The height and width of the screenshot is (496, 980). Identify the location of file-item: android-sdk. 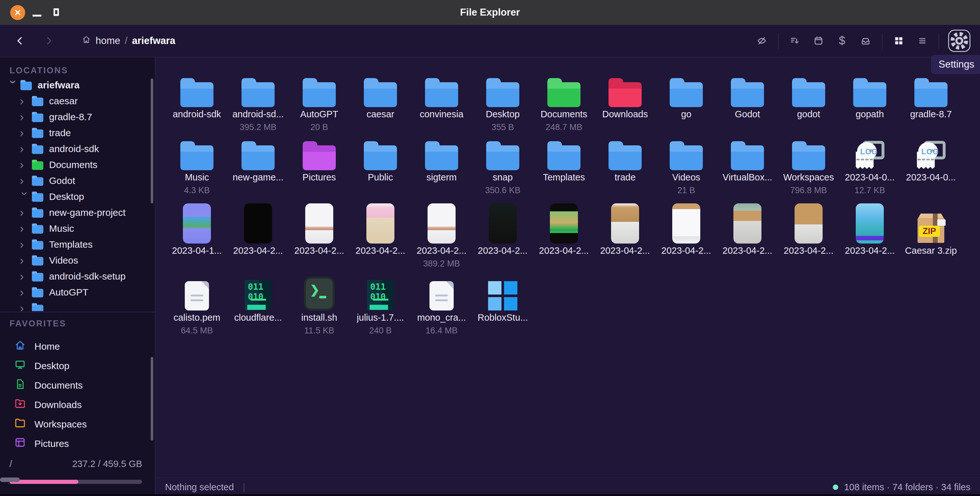
(197, 105).